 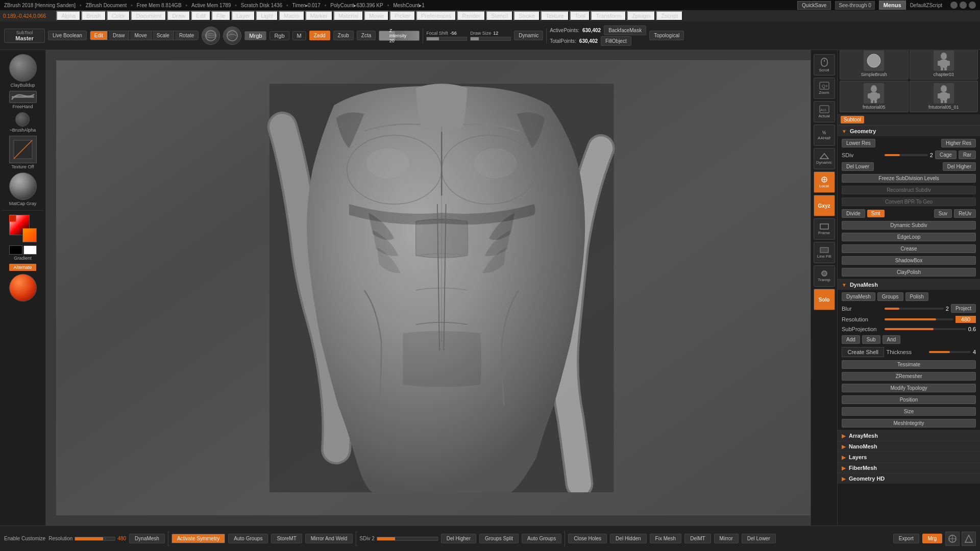 I want to click on close-button, so click(x=972, y=5).